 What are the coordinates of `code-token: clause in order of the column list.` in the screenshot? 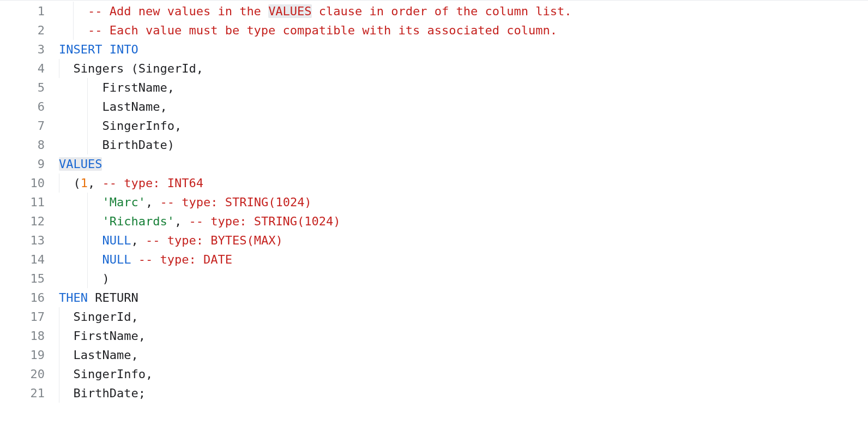 It's located at (442, 11).